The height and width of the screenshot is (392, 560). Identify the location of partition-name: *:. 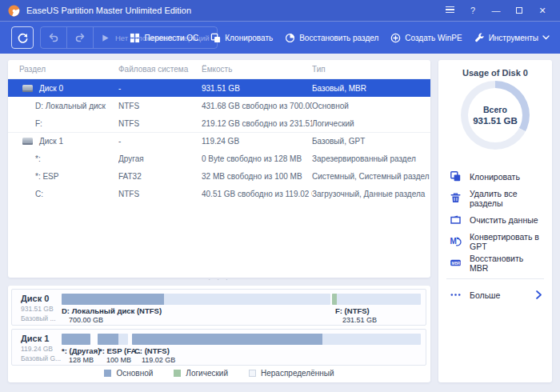
(38, 158).